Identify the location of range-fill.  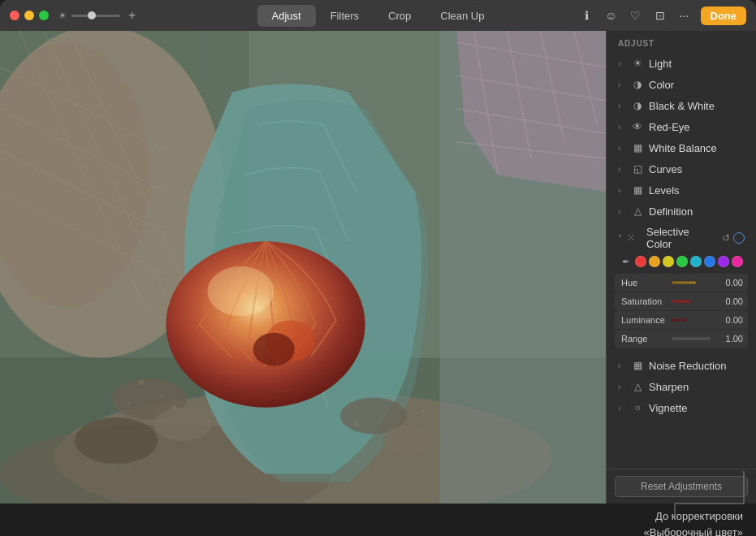
(691, 339).